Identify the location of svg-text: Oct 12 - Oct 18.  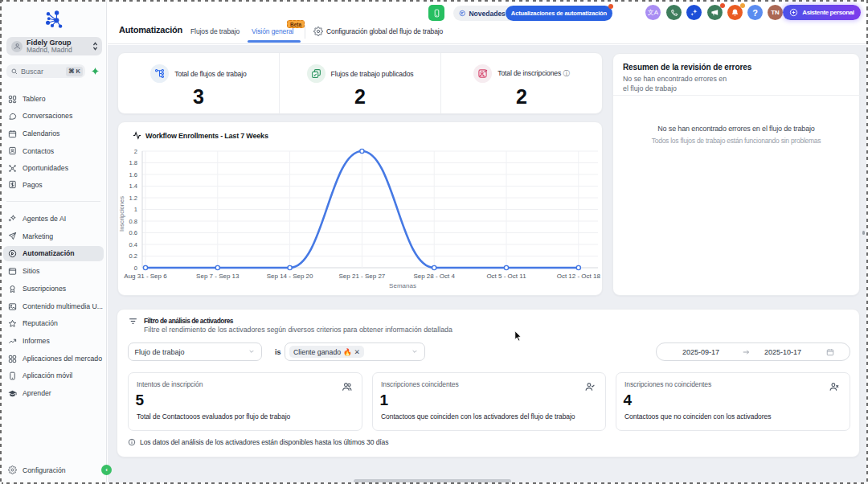
(579, 277).